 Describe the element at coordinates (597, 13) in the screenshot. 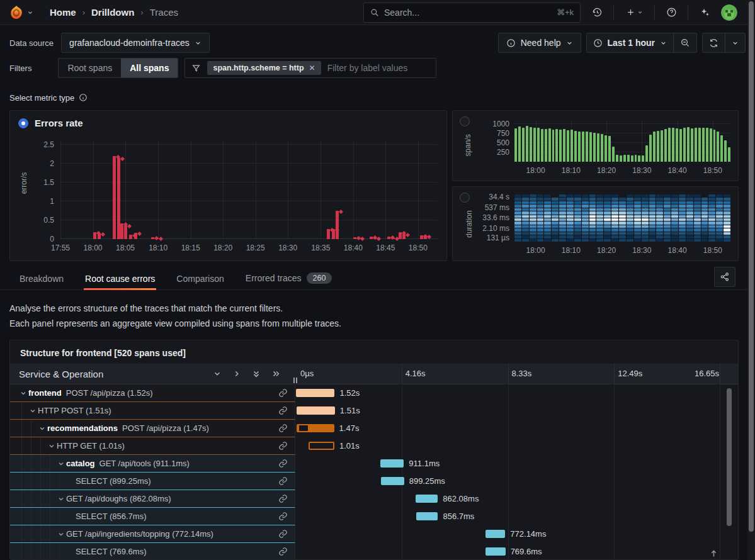

I see `history-icon` at that location.